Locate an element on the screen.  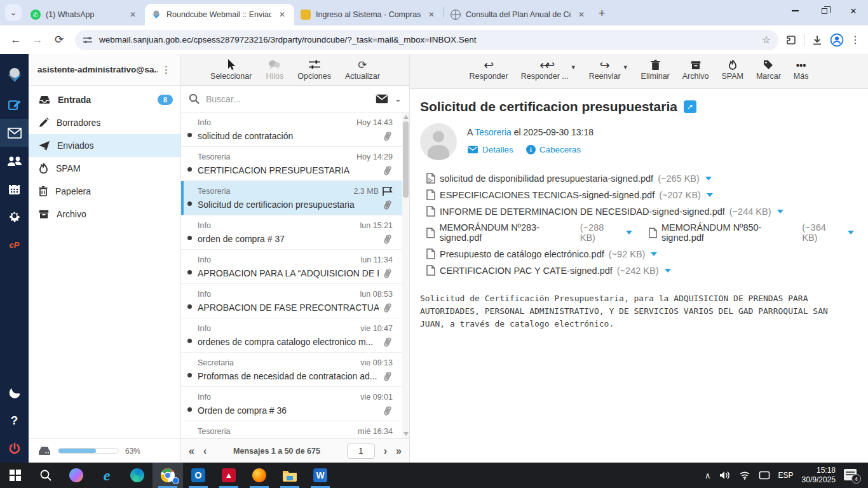
recipient-link: Tesoreria is located at coordinates (493, 132).